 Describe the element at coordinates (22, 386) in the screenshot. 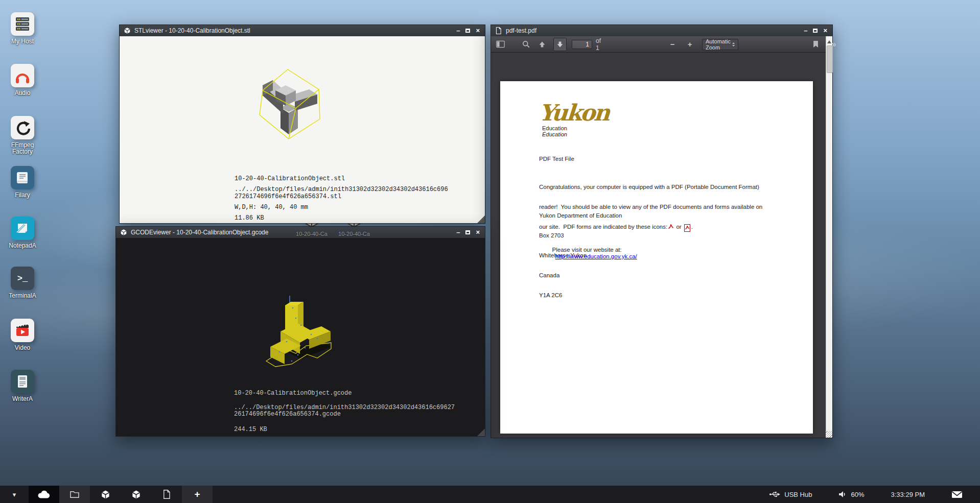

I see `desktop-icon-writera: WriterA` at that location.